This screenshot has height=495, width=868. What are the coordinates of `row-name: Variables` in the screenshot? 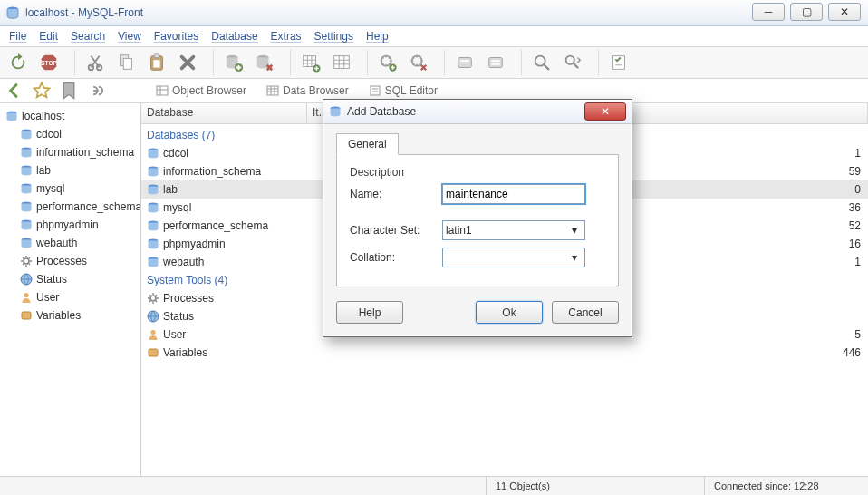 It's located at (185, 353).